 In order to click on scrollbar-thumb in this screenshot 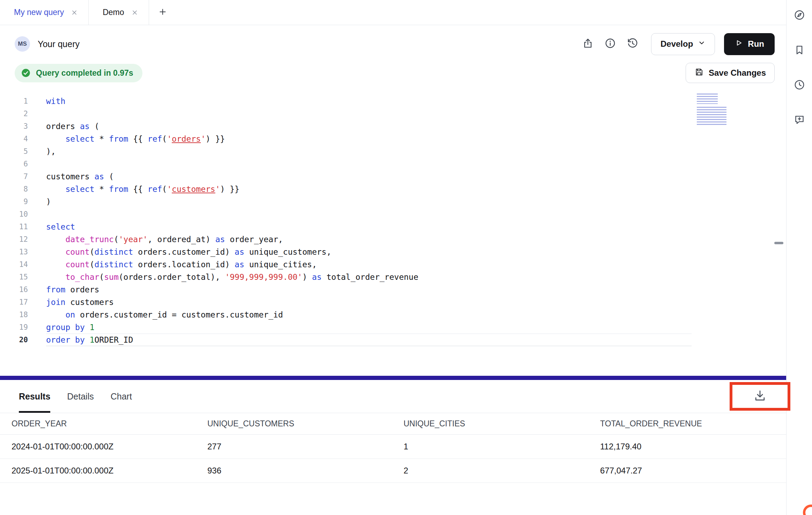, I will do `click(779, 243)`.